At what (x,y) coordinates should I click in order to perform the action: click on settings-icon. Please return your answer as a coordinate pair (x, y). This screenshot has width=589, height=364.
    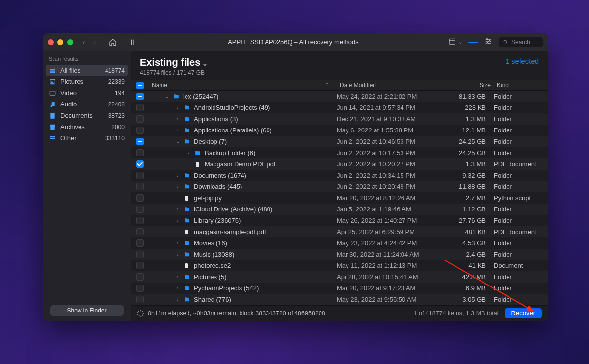
    Looking at the image, I should click on (488, 42).